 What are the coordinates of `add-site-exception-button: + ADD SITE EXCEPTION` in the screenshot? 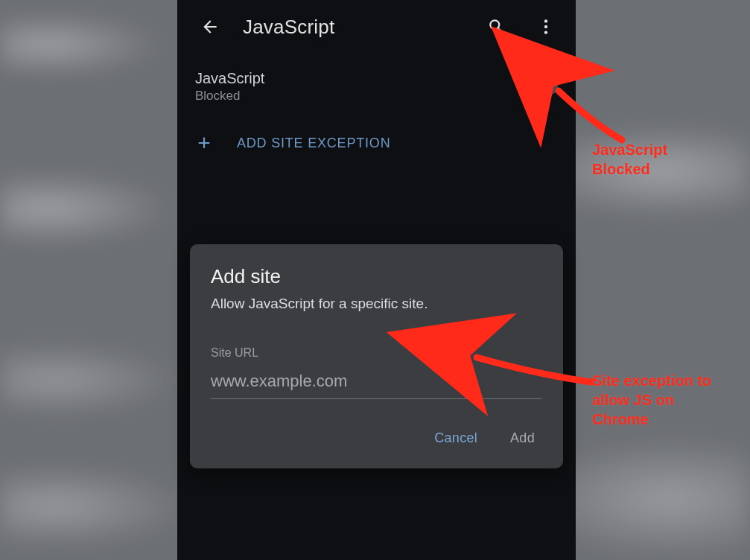 It's located at (377, 143).